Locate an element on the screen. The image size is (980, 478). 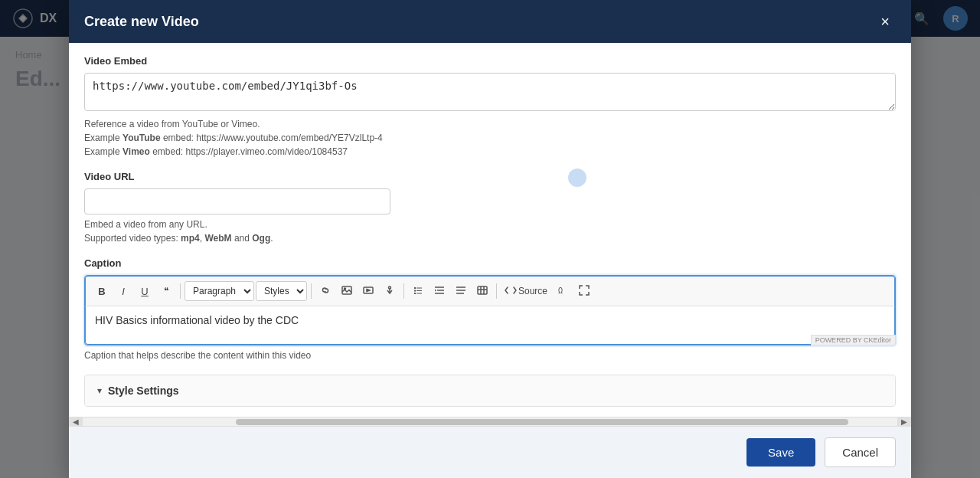
style-settings-header: ▾ Style Settings is located at coordinates (490, 391).